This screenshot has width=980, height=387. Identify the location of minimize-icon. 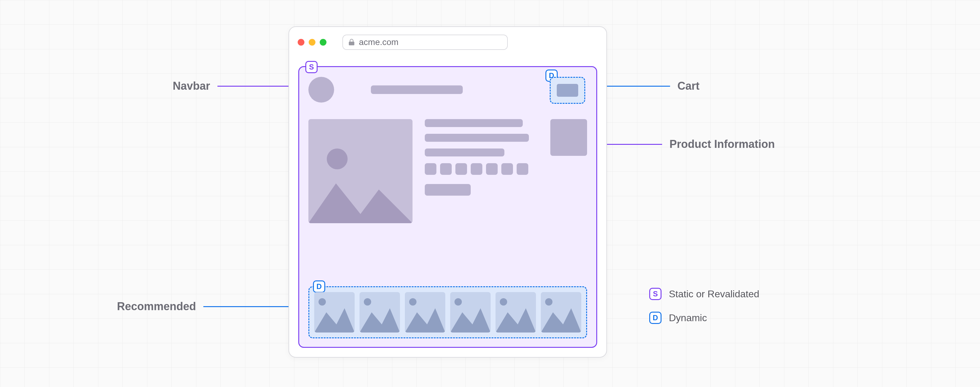
(312, 42).